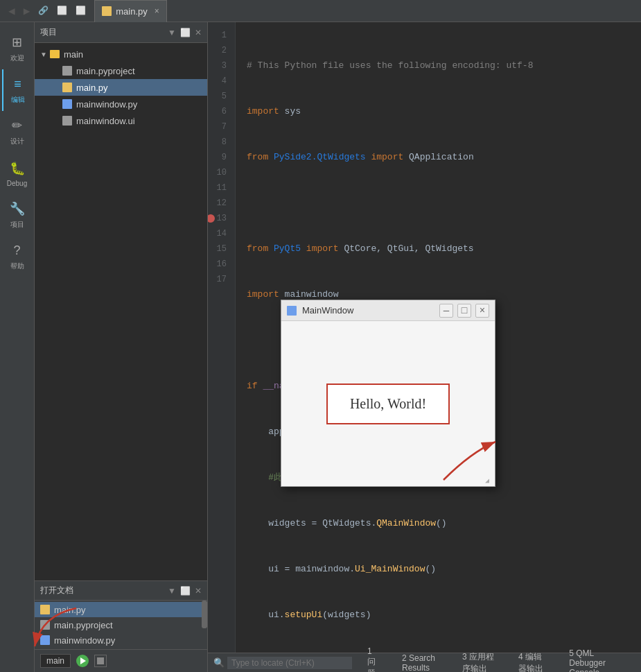 The width and height of the screenshot is (641, 672). What do you see at coordinates (204, 625) in the screenshot?
I see `open-docs-scrollbar` at bounding box center [204, 625].